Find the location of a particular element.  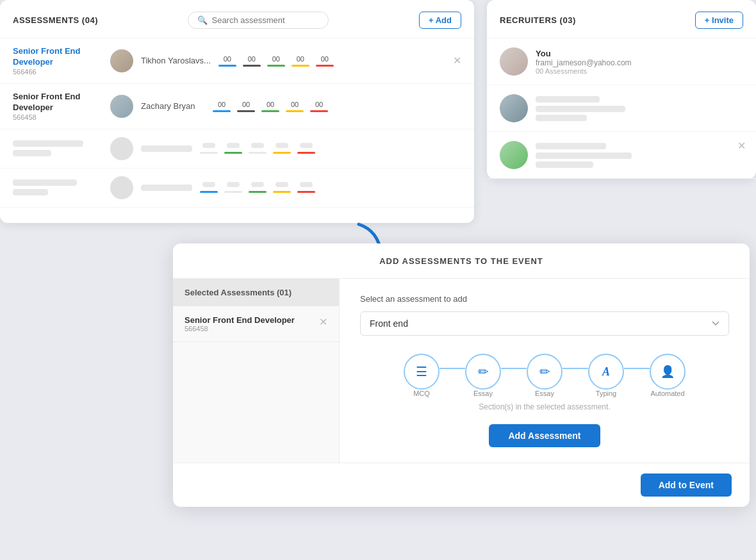

assessment-id-1: 566466 is located at coordinates (58, 72).